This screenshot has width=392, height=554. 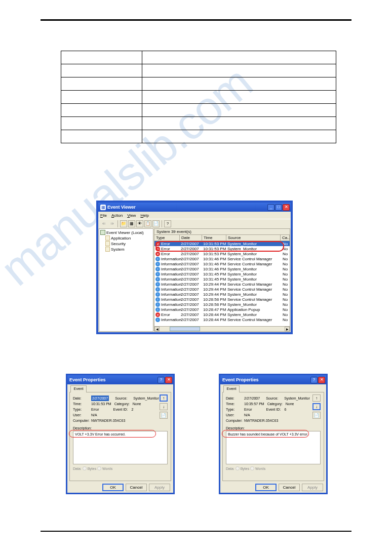 I want to click on list-row: iInformation2/27/200710:28:58 PMService …, so click(x=222, y=299).